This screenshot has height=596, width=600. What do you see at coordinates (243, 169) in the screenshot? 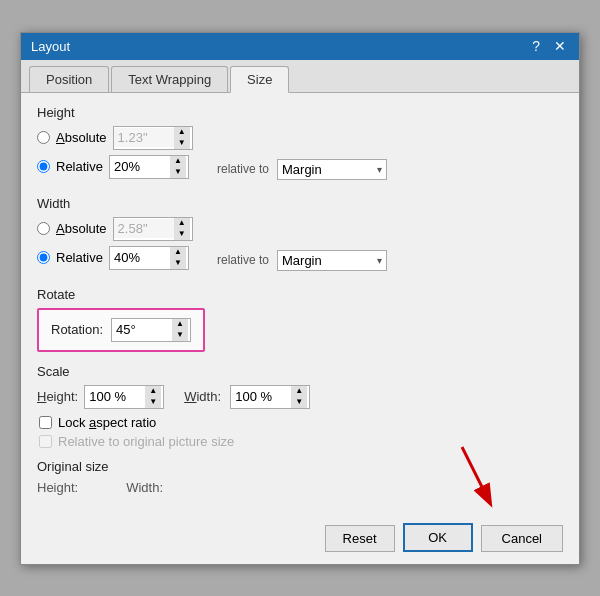
I see `height-relative-to-label: relative to` at bounding box center [243, 169].